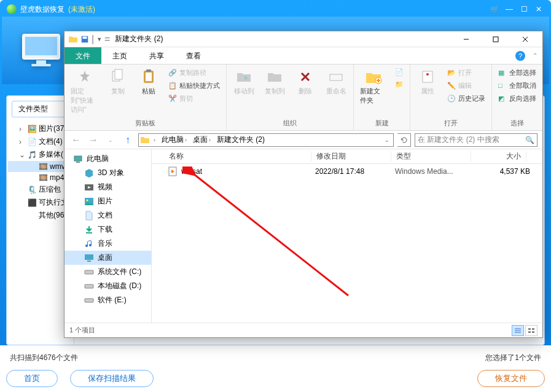 The width and height of the screenshot is (551, 392). I want to click on tree-node: 其他(96, so click(41, 215).